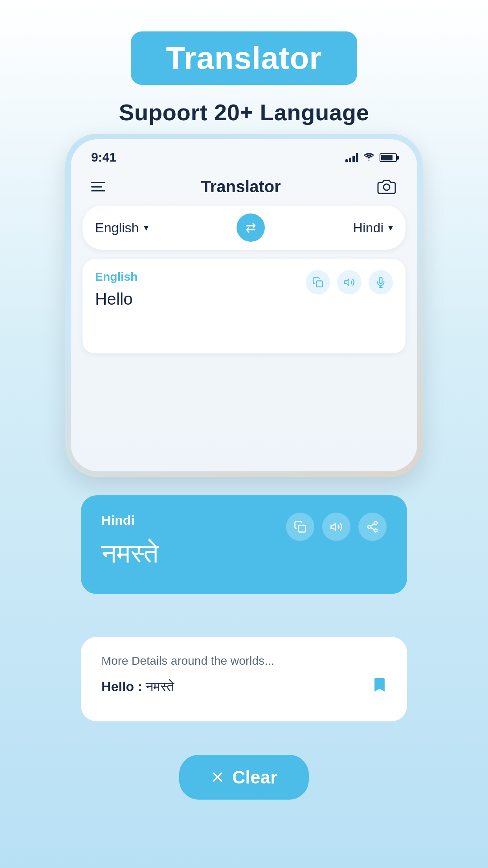 The width and height of the screenshot is (488, 868). What do you see at coordinates (251, 228) in the screenshot?
I see `swap-languages-button: ⇄` at bounding box center [251, 228].